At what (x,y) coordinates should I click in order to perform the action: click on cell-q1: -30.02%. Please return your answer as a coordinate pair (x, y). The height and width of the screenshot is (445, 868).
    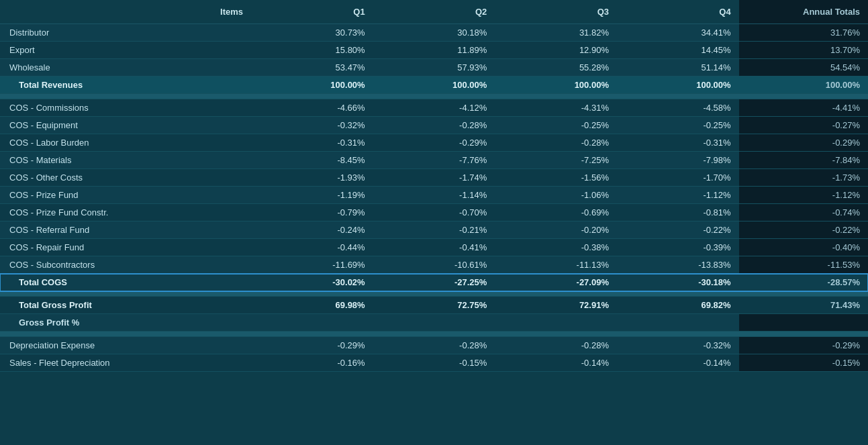
    Looking at the image, I should click on (312, 283).